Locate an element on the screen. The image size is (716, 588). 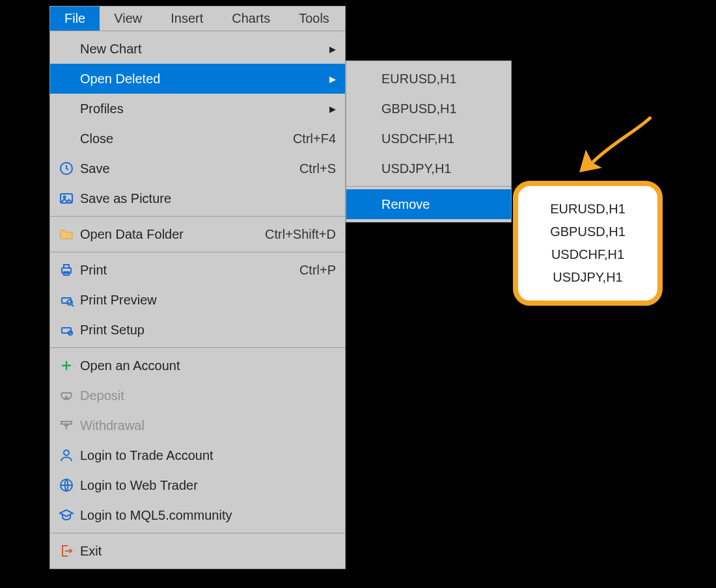
menu-item-login-trade: Login to Trade Account is located at coordinates (198, 455).